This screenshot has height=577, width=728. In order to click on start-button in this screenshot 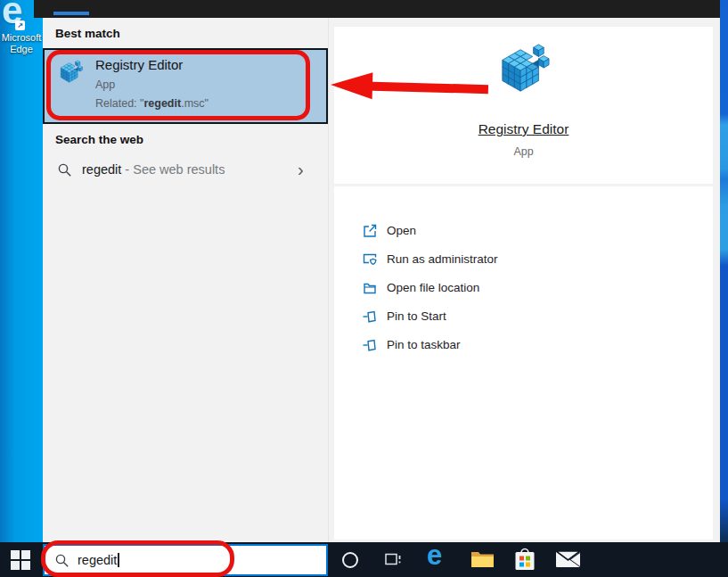, I will do `click(20, 560)`.